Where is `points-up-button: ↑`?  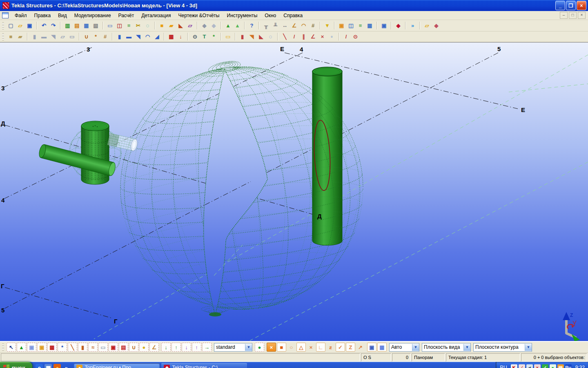 points-up-button: ↑ is located at coordinates (197, 347).